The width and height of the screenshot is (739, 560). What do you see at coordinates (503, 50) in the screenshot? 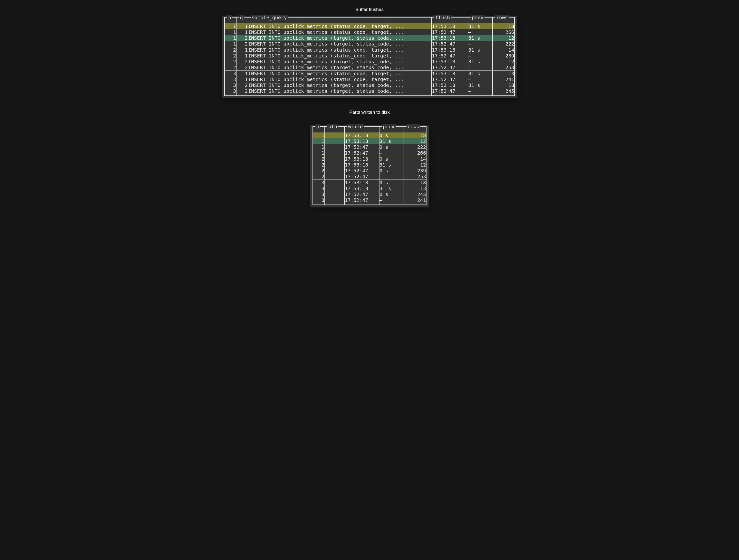
I see `cell-rows: 14` at bounding box center [503, 50].